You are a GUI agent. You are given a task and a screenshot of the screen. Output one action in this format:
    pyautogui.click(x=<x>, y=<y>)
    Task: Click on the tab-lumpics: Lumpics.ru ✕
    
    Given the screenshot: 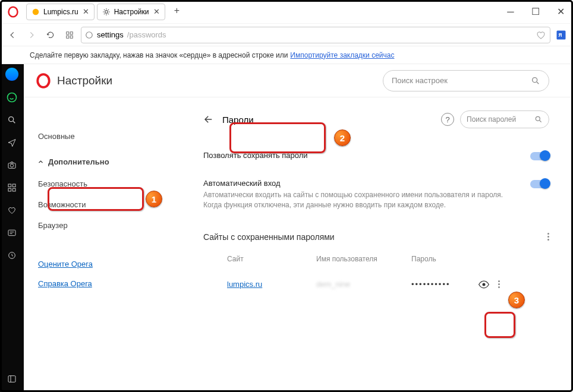 What is the action you would take?
    pyautogui.click(x=61, y=12)
    